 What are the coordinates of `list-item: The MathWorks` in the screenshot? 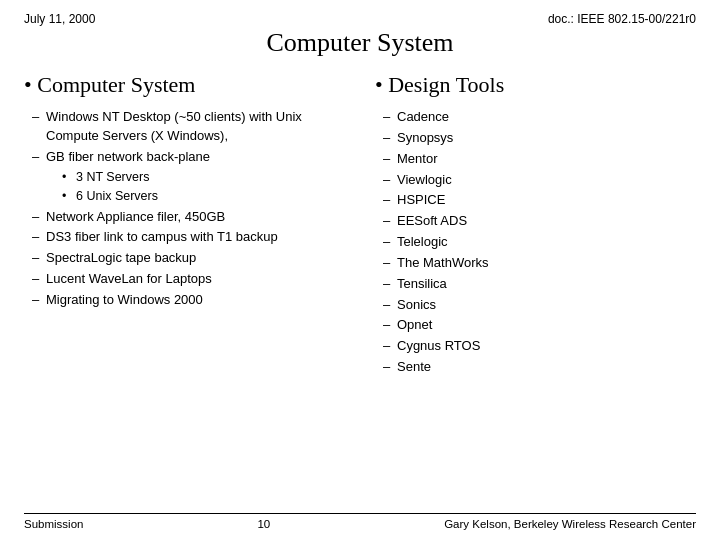 It's located at (540, 264).